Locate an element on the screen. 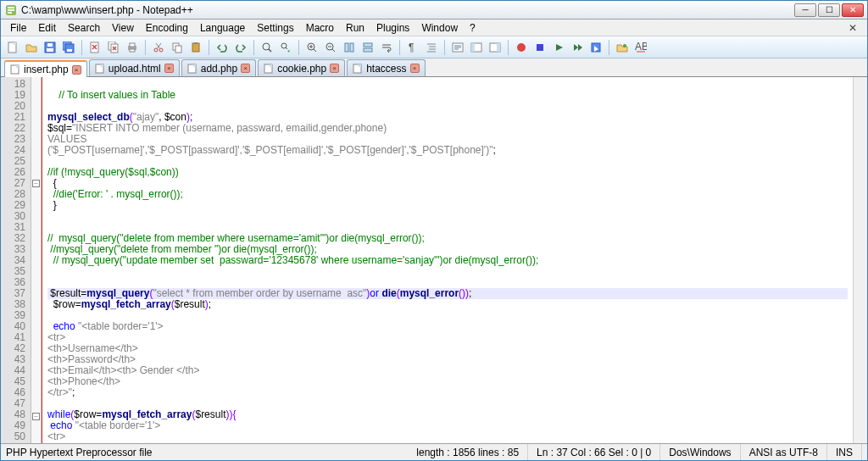 The width and height of the screenshot is (868, 461). play-multi-button is located at coordinates (577, 47).